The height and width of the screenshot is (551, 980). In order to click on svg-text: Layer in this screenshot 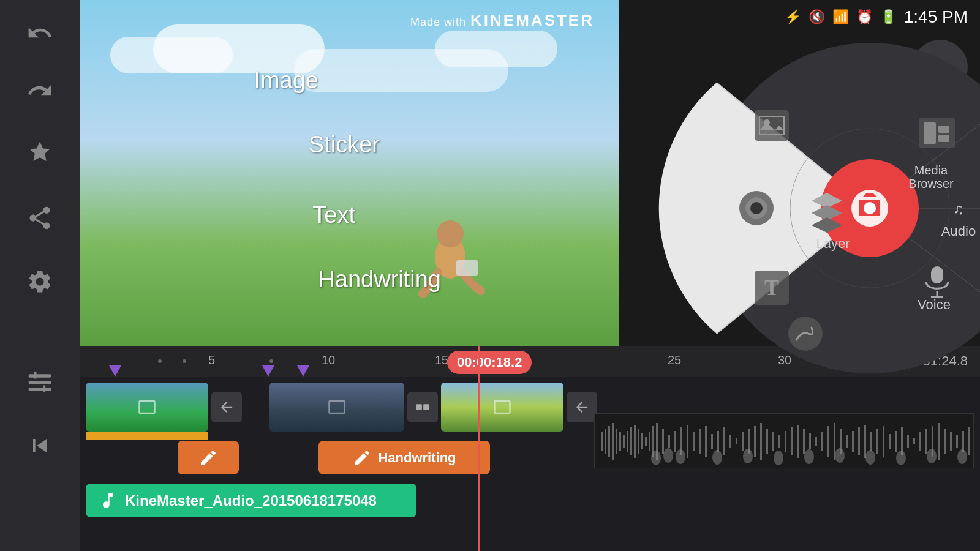, I will do `click(833, 244)`.